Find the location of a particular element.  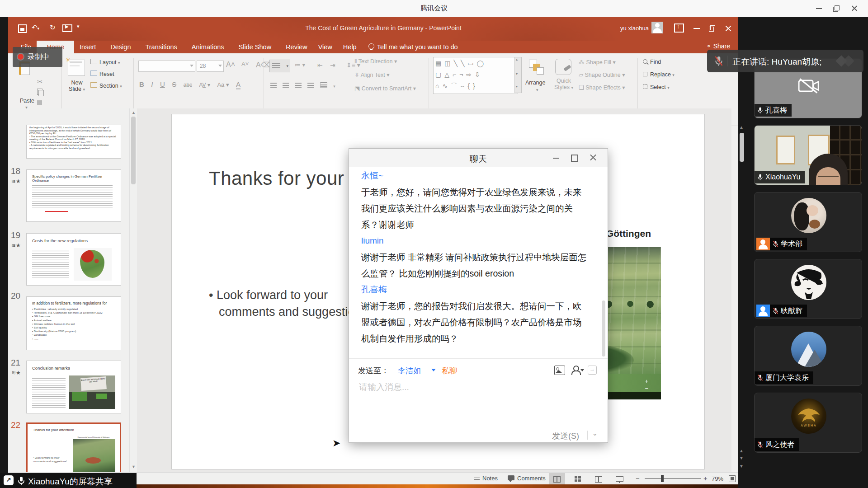

account-name: yu xiaohua is located at coordinates (635, 28).